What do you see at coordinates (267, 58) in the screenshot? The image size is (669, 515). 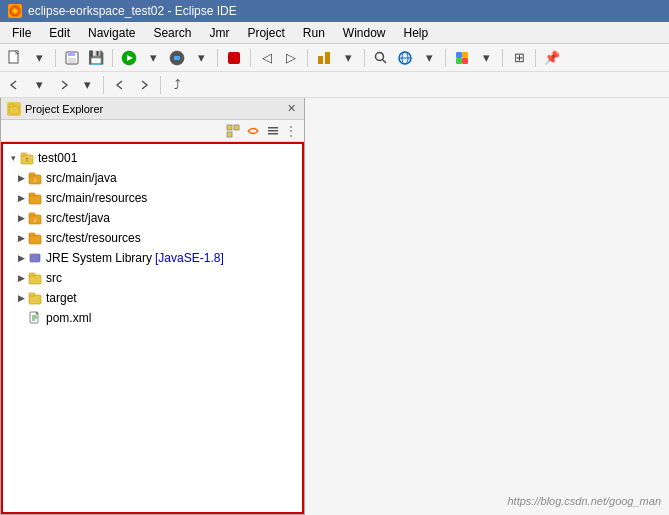 I see `prev-edit-button: ◁` at bounding box center [267, 58].